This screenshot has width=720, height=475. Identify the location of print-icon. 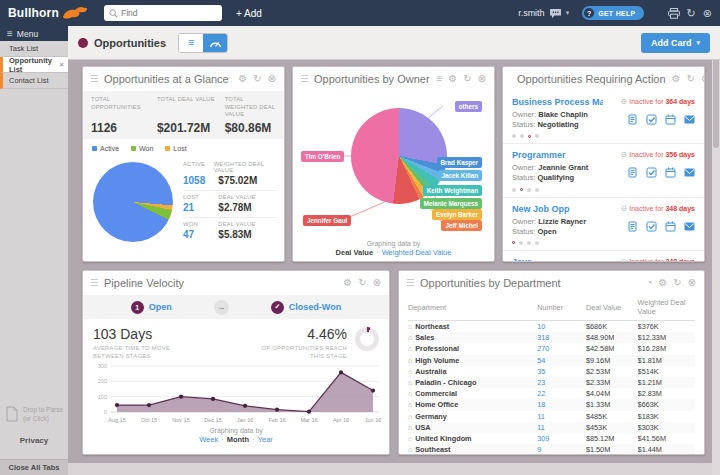
(674, 14).